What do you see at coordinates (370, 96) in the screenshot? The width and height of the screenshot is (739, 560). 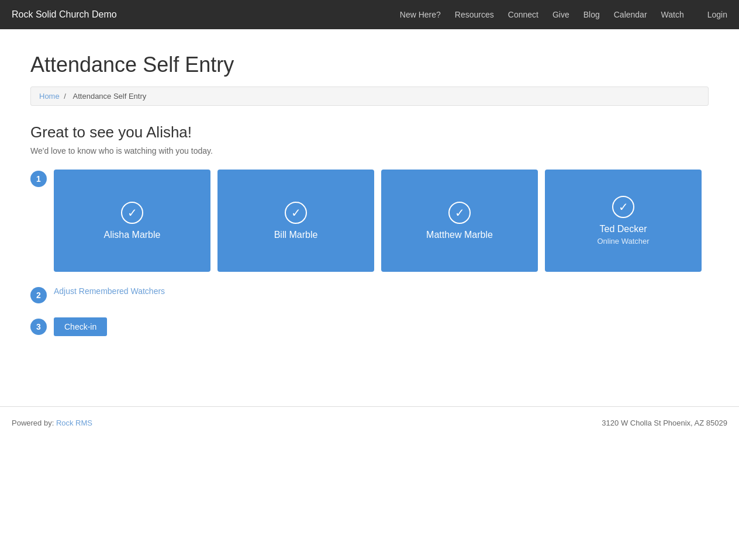 I see `breadcrumb: Home / Attendance Self Entry` at bounding box center [370, 96].